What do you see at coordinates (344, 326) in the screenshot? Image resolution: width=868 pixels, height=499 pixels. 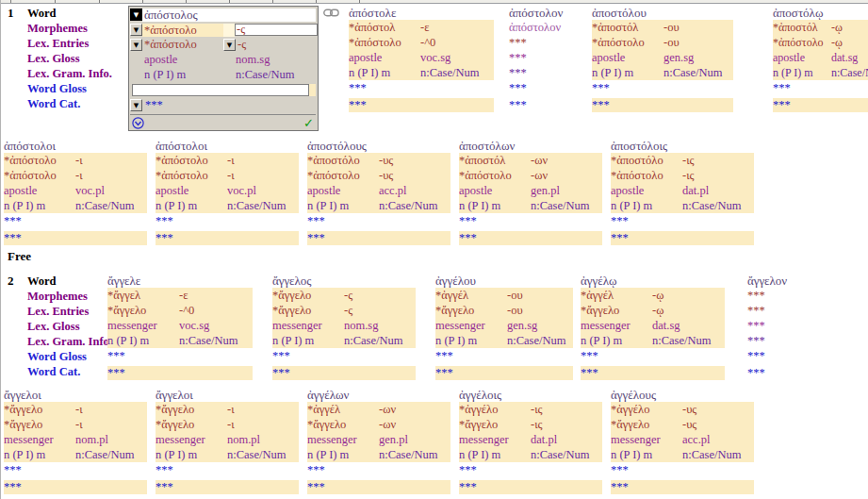 I see `word-cell: ἄγγελος*ἄγγελο-ς*ἄγγελο-ςmessengernom.sg…` at bounding box center [344, 326].